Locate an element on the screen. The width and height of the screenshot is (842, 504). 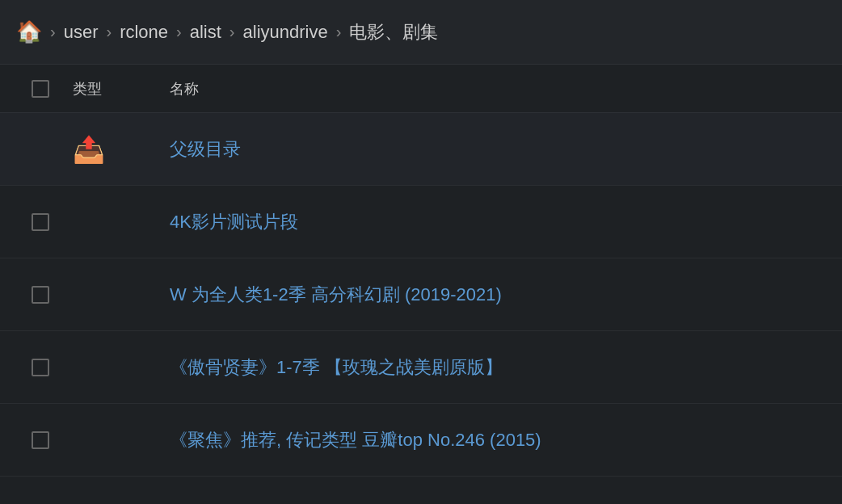
table-row: 4K影片测试片段 is located at coordinates (421, 222).